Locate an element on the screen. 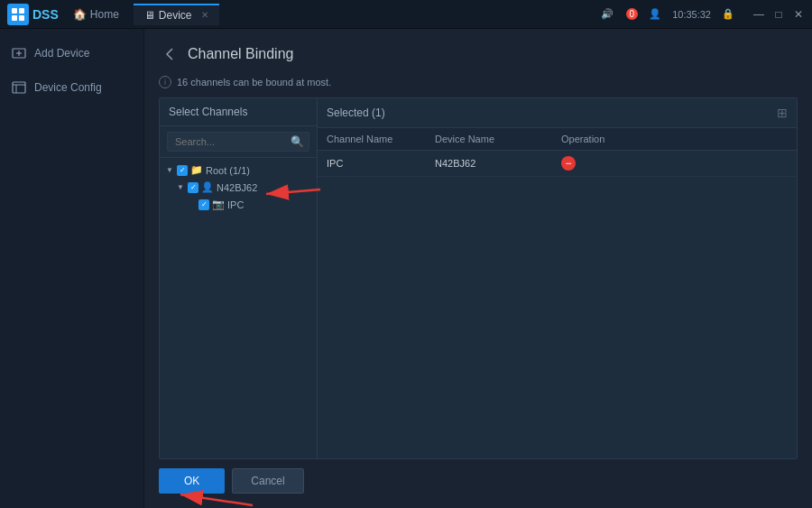 The height and width of the screenshot is (508, 812). tree-indent-child: ▼ 👤 N42BJ62 ▶ 📷 IPC is located at coordinates (244, 196).